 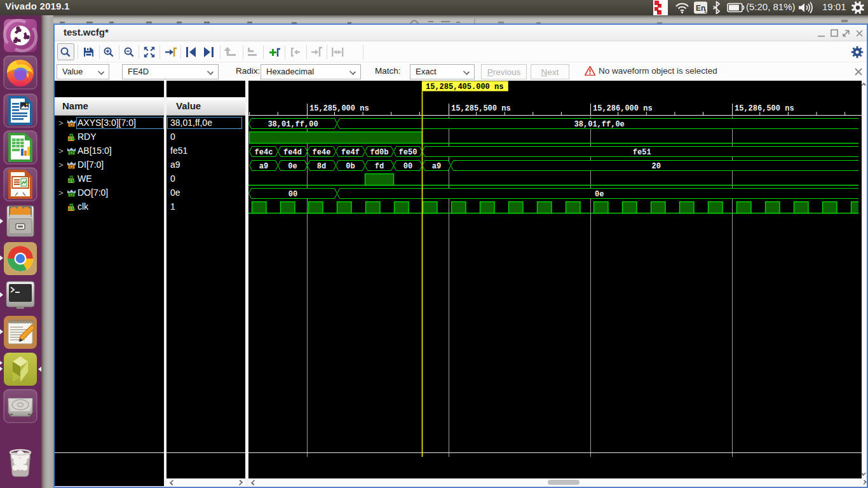 What do you see at coordinates (623, 109) in the screenshot?
I see `svg-text: 15,286,000 ns` at bounding box center [623, 109].